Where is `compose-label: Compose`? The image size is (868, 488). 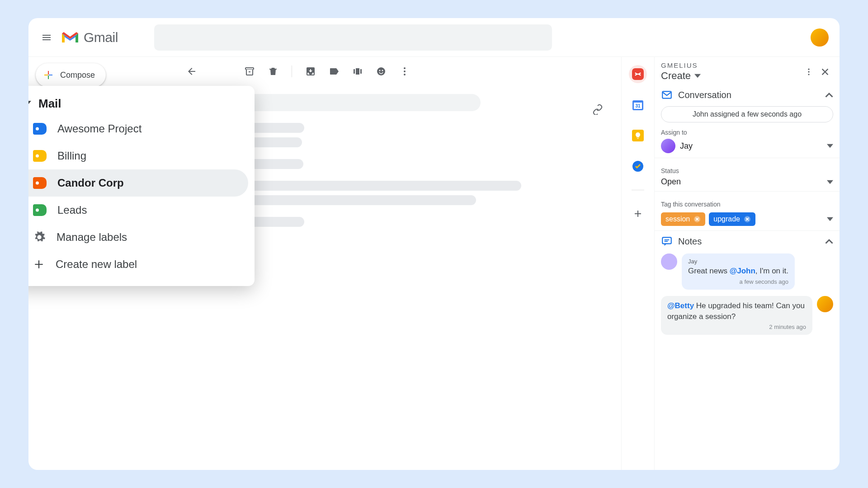 compose-label: Compose is located at coordinates (78, 75).